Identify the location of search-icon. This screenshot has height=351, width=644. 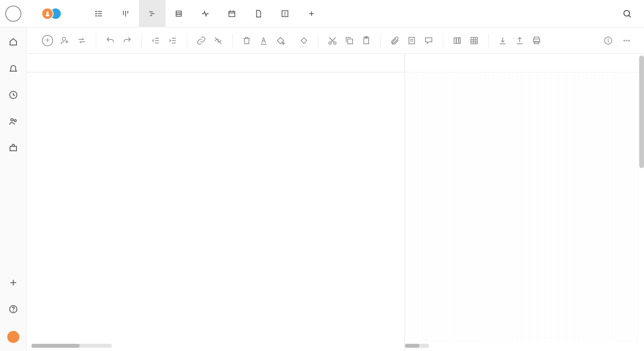
(627, 14).